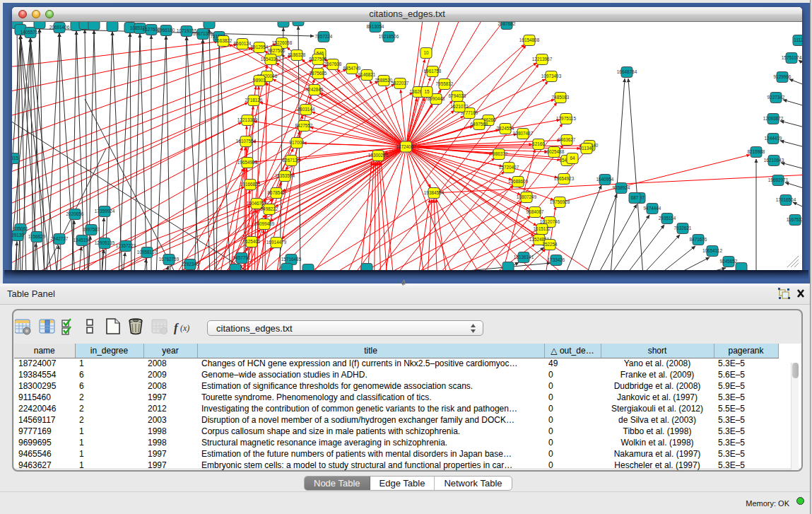 The height and width of the screenshot is (514, 812). Describe the element at coordinates (698, 239) in the screenshot. I see `svg-text: 8471676` at that location.